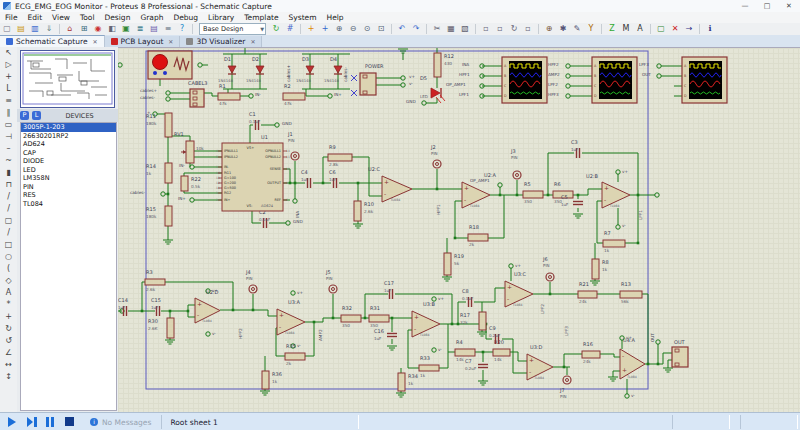  I want to click on tab-schematic-capture: Schematic Capture✕, so click(52, 41).